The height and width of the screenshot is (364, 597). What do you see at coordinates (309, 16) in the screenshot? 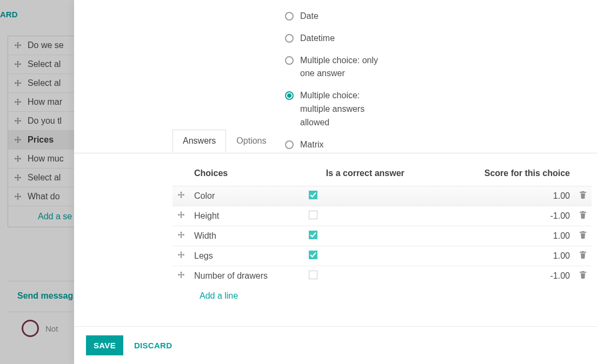
I see `radio-label: Date` at bounding box center [309, 16].